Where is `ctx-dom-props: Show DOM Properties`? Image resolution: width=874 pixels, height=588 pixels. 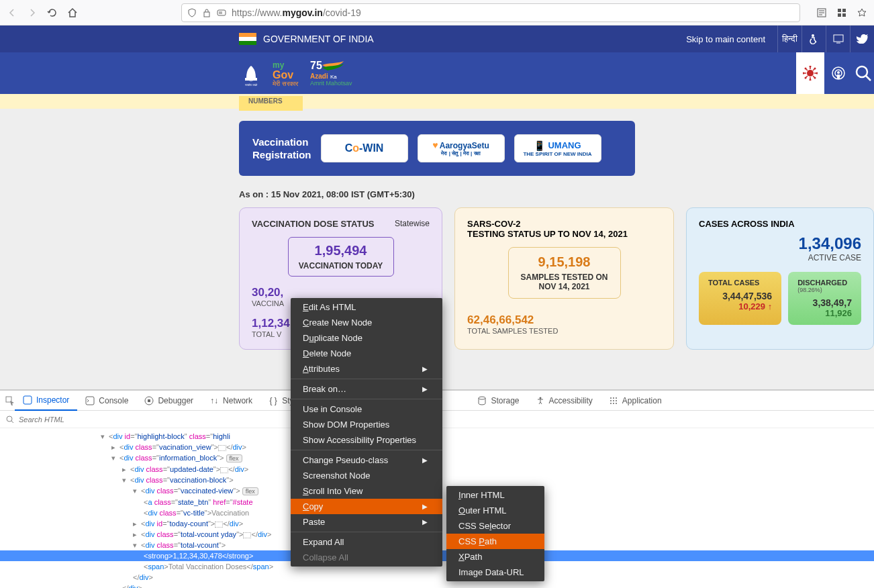 ctx-dom-props: Show DOM Properties is located at coordinates (367, 424).